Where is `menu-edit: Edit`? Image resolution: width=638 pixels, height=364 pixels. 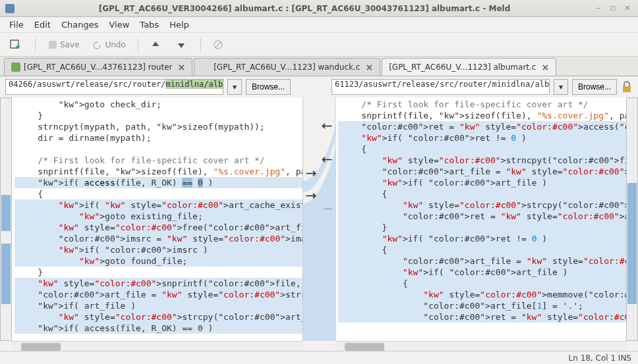
menu-edit: Edit is located at coordinates (42, 25).